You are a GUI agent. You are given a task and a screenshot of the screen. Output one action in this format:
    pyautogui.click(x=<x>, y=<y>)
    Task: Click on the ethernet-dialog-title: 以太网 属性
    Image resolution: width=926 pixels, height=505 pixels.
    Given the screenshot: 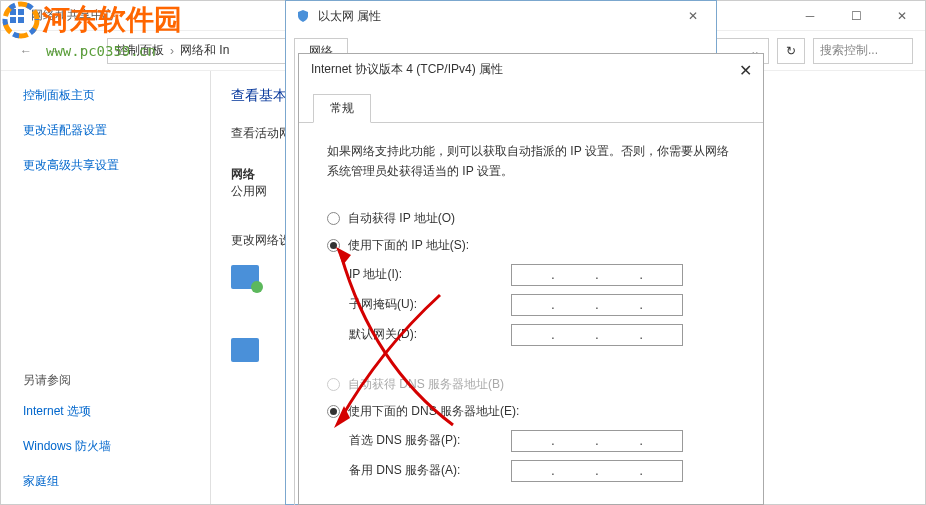 What is the action you would take?
    pyautogui.click(x=350, y=16)
    